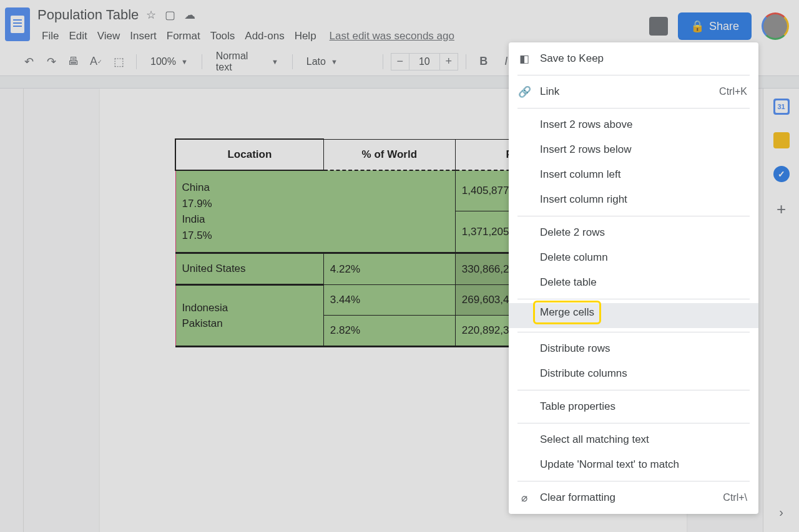  What do you see at coordinates (390, 331) in the screenshot?
I see `table-cell: 2.82%` at bounding box center [390, 331].